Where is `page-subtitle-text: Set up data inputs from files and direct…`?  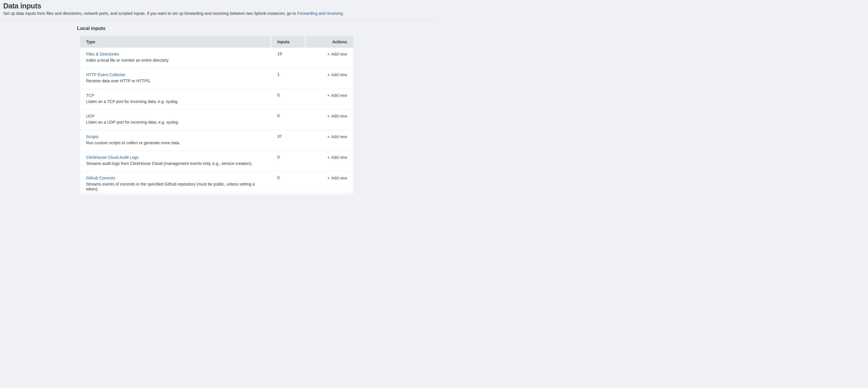 page-subtitle-text: Set up data inputs from files and direct… is located at coordinates (150, 13).